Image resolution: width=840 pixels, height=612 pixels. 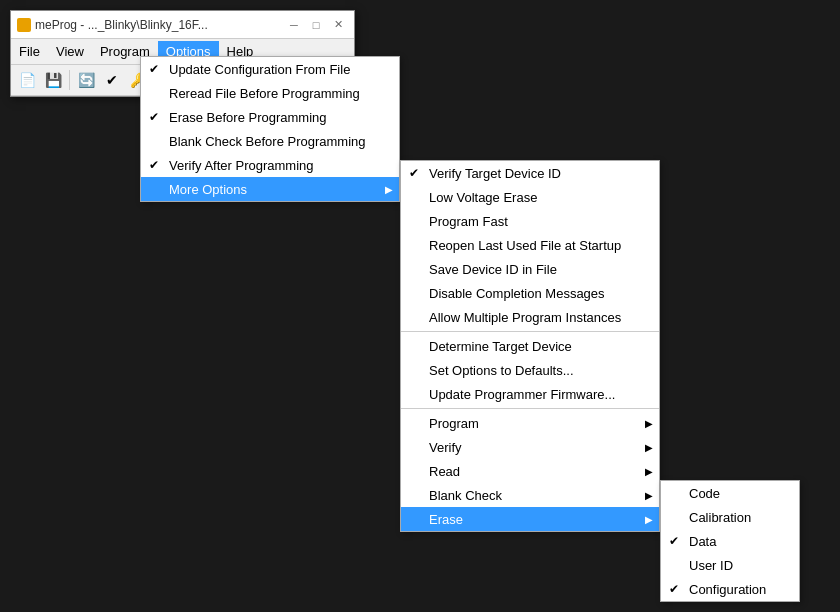 I want to click on read-arrow: ▶, so click(x=649, y=472).